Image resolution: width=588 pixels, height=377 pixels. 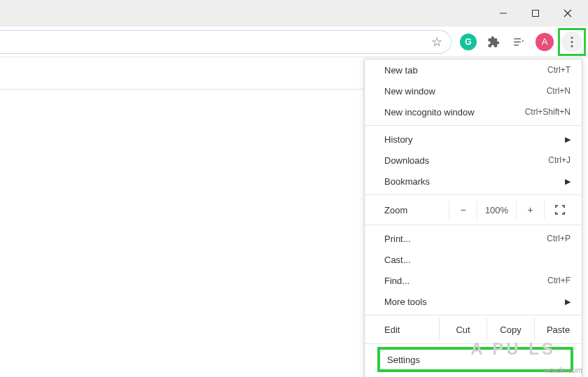 I want to click on menu-edit-row: Edit Cut Copy Paste, so click(x=473, y=329).